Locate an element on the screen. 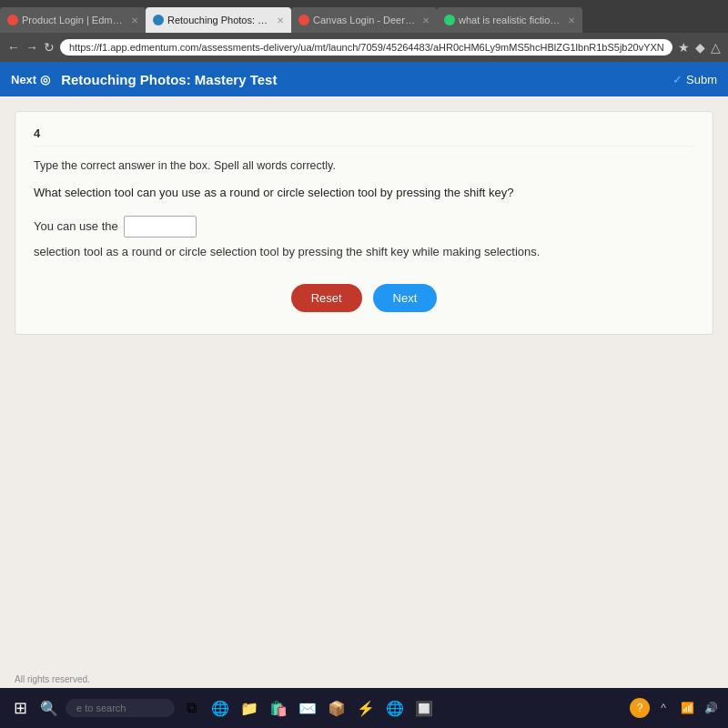 This screenshot has width=728, height=728. submit-check-icon: ✓ is located at coordinates (677, 80).